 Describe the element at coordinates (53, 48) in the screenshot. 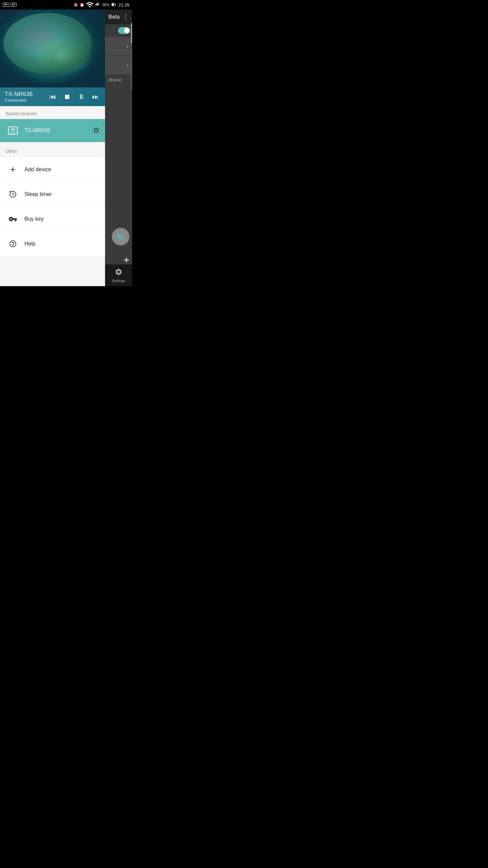

I see `hero-globe` at that location.